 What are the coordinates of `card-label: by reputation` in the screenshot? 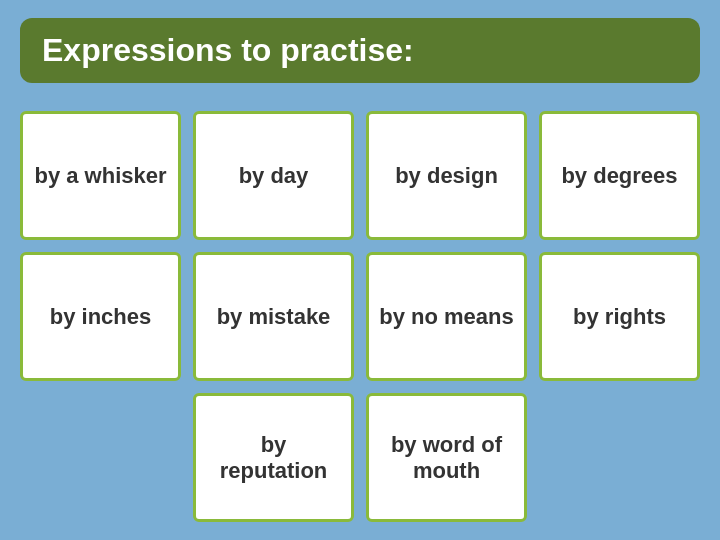 It's located at (274, 458).